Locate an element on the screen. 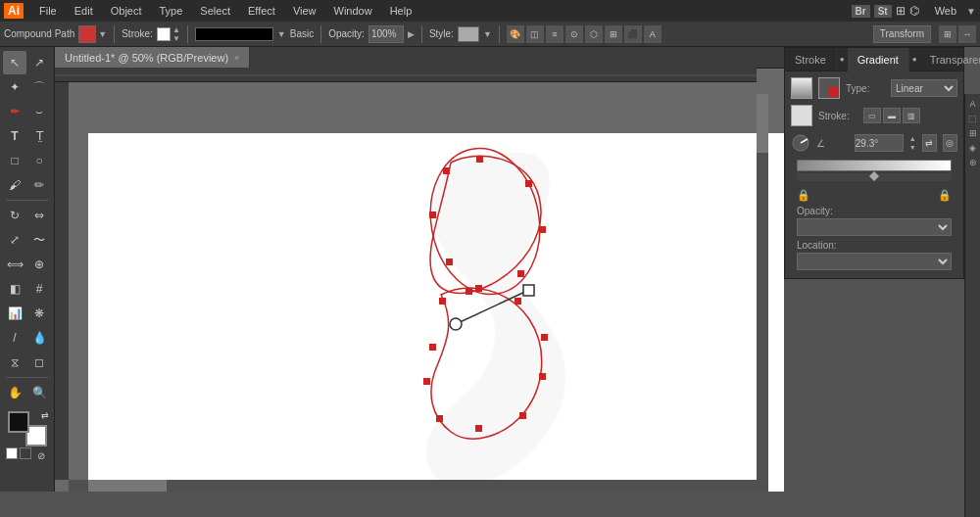  recolor-icon: 🎨 is located at coordinates (515, 34).